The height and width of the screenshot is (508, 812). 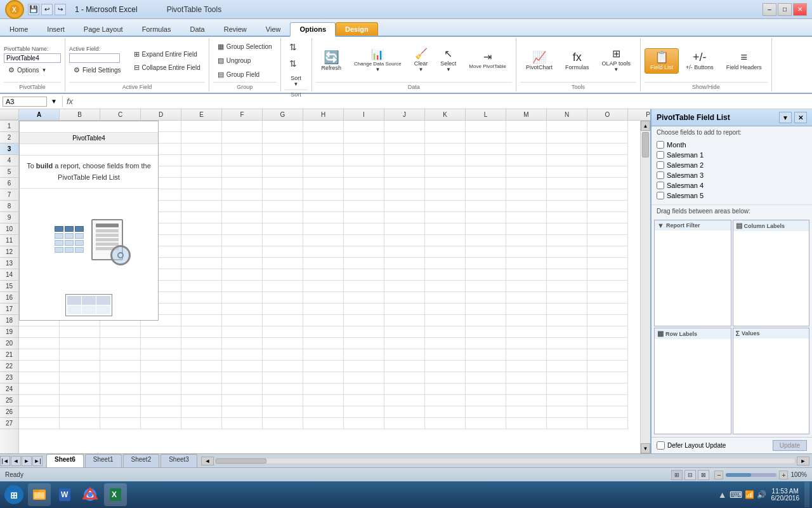 What do you see at coordinates (405, 241) in the screenshot?
I see `cell-col9-row11` at bounding box center [405, 241].